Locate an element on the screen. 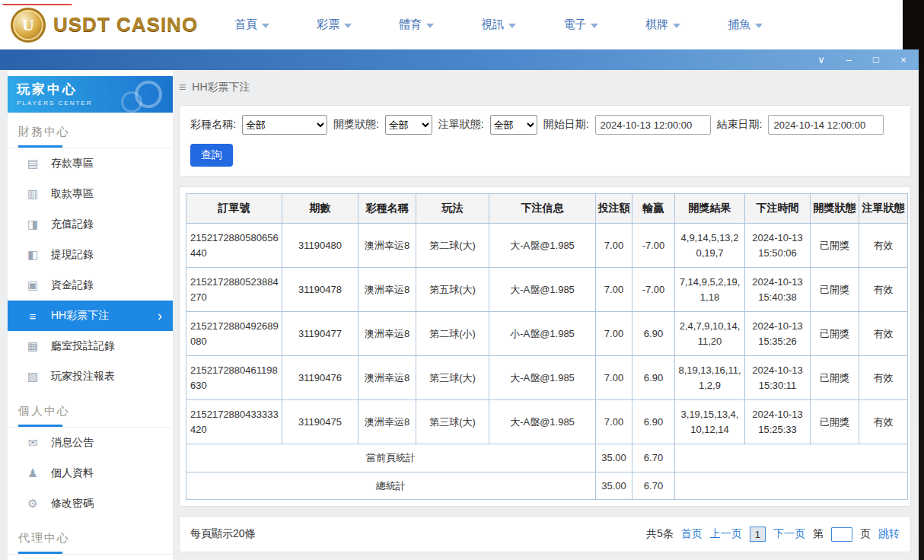 The image size is (924, 560). order-status-label: 注單狀態: is located at coordinates (461, 125).